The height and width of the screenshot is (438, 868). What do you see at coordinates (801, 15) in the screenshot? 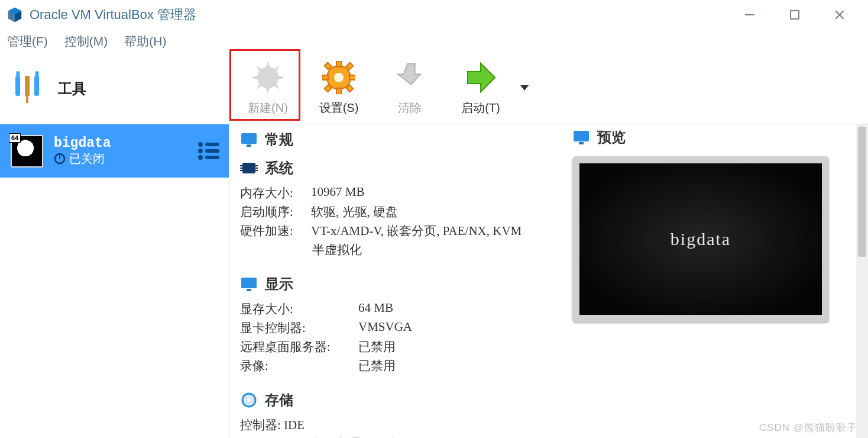
I see `window-controls` at bounding box center [801, 15].